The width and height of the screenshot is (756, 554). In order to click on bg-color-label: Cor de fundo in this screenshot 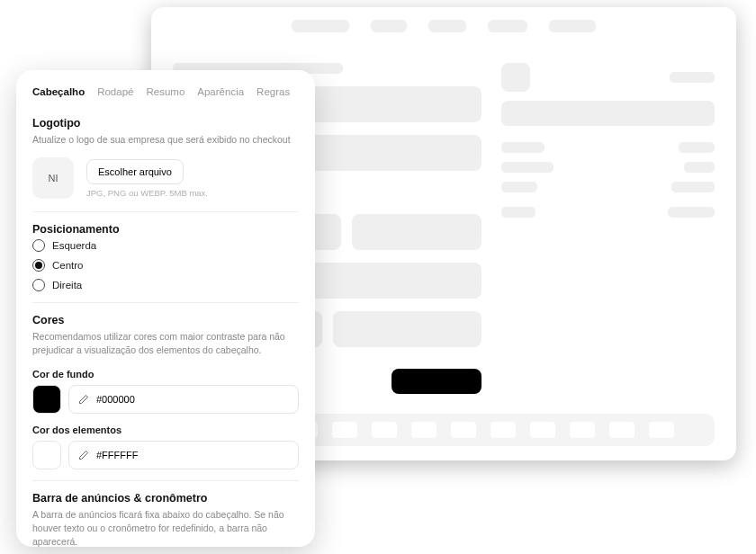, I will do `click(166, 374)`.